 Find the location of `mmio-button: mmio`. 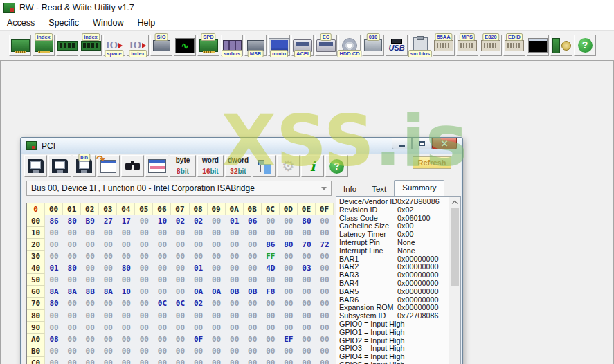

mmio-button: mmio is located at coordinates (279, 46).